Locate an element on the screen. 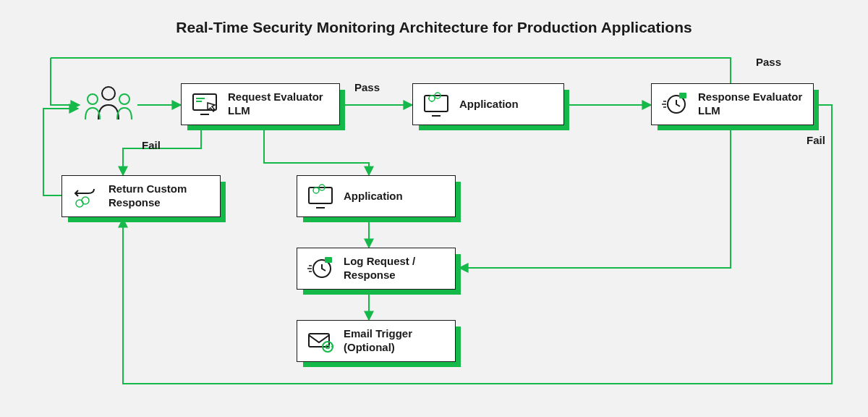 This screenshot has height=417, width=868. node-response-evaluator: Response Evaluator LLM is located at coordinates (732, 104).